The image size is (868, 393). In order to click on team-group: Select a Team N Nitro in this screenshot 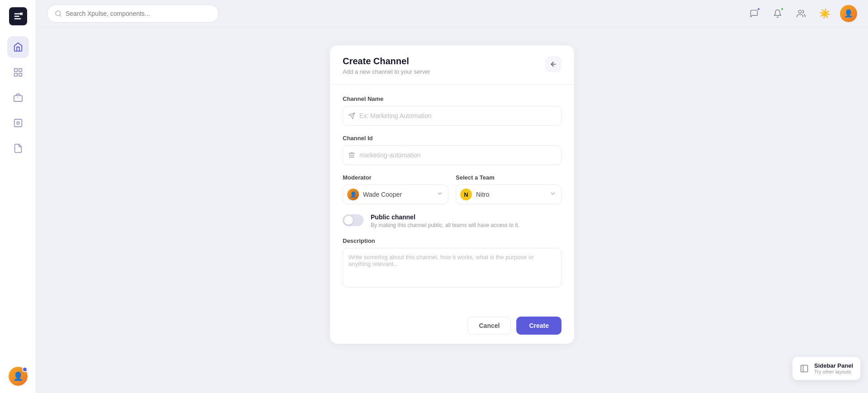, I will do `click(509, 189)`.